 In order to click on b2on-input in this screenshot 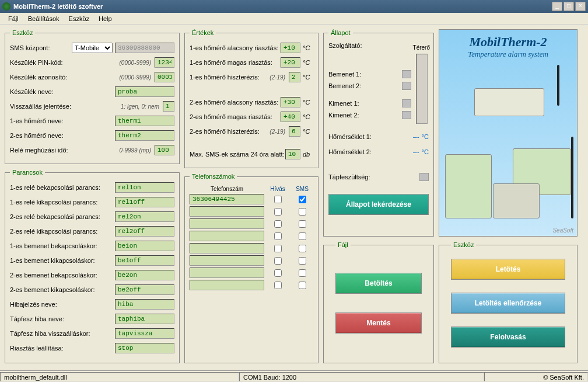, I will do `click(145, 275)`.